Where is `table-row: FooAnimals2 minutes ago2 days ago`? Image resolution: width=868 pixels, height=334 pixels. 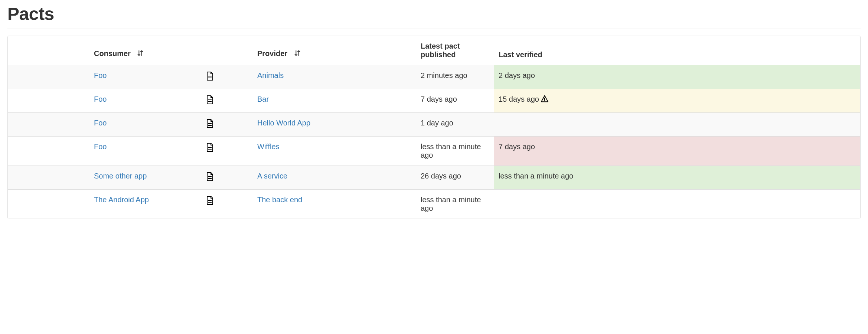 table-row: FooAnimals2 minutes ago2 days ago is located at coordinates (434, 77).